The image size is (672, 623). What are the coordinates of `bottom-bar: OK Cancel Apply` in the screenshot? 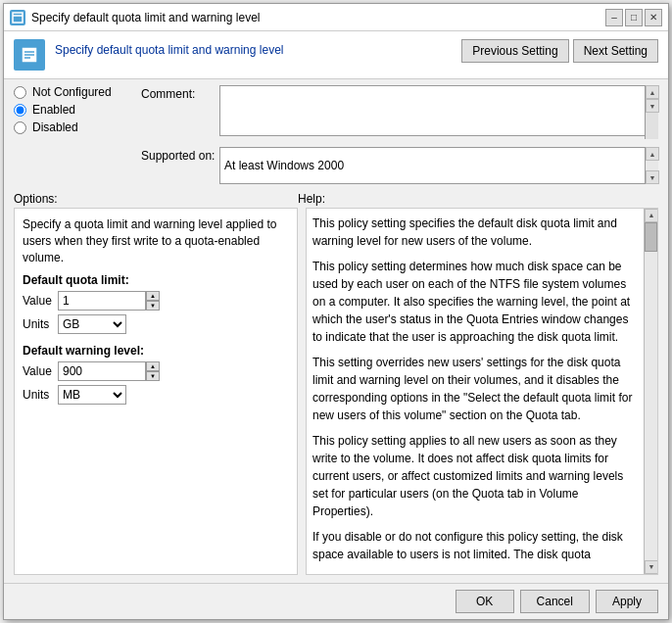 It's located at (336, 601).